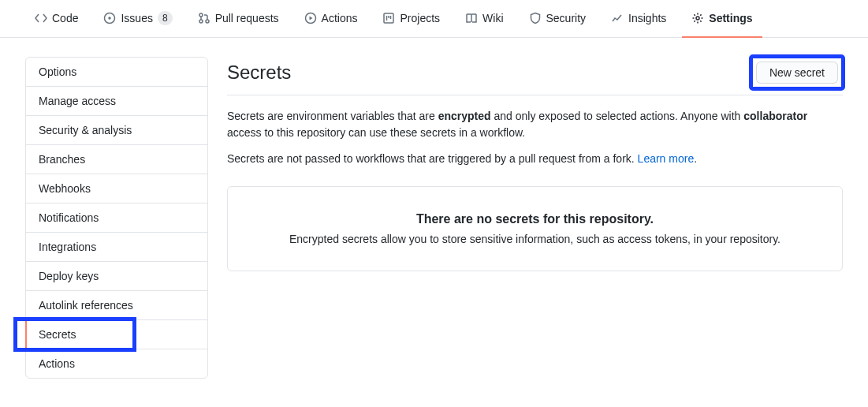  I want to click on gear-icon, so click(698, 18).